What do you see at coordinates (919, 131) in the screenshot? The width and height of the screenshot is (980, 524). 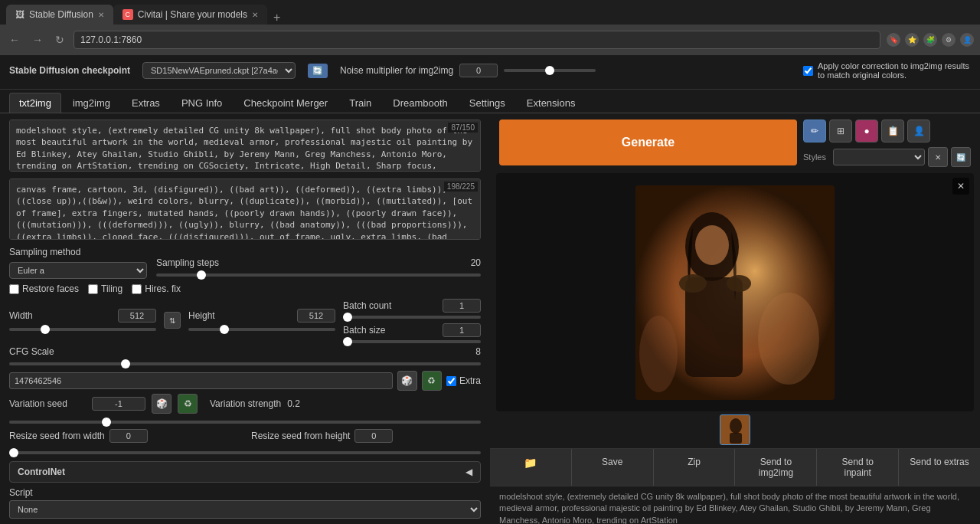 I see `style-btn-5: 👤` at bounding box center [919, 131].